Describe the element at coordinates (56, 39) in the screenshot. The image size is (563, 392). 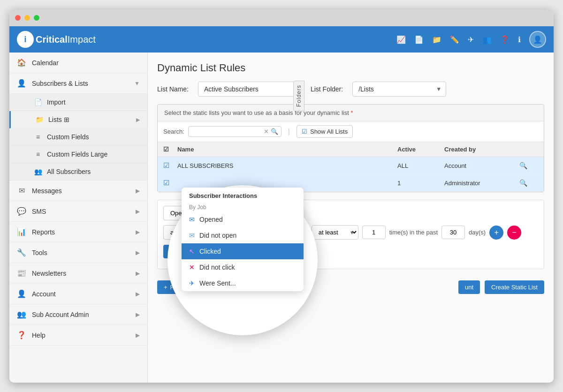
I see `logo: i CriticalImpact` at that location.